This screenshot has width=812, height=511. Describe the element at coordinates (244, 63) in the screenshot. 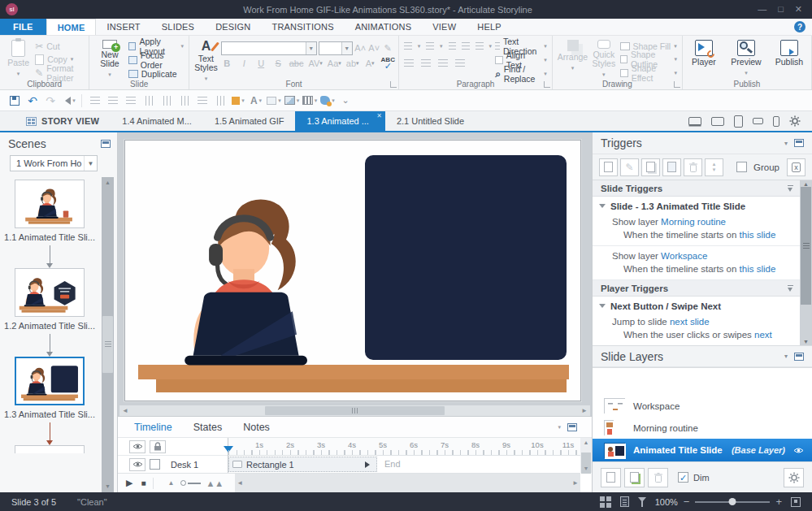

I see `italic-button: I` at that location.